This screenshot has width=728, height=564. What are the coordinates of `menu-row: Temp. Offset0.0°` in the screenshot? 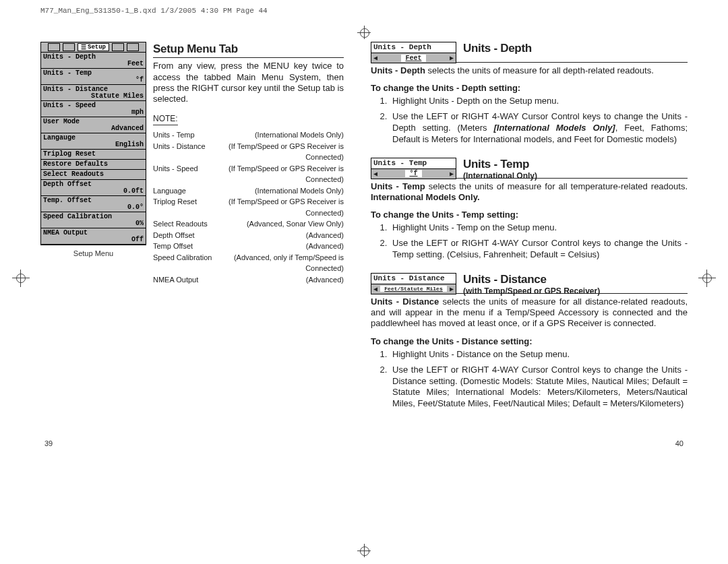 It's located at (93, 204).